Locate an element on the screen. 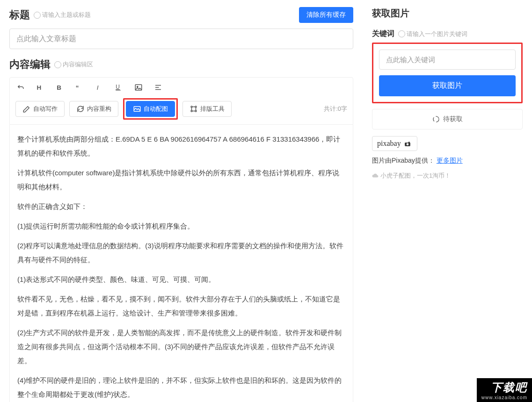 The image size is (532, 402). bold-icon: B is located at coordinates (60, 87).